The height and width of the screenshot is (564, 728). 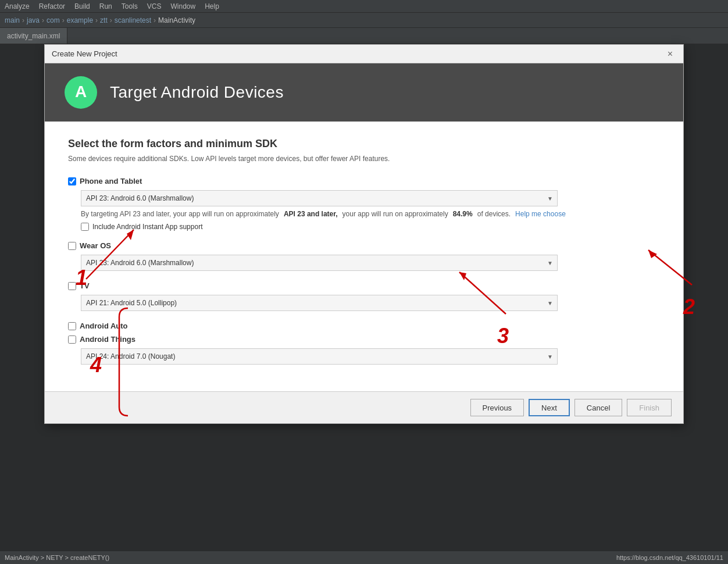 What do you see at coordinates (541, 214) in the screenshot?
I see `help-me-choose-link: Help me choose` at bounding box center [541, 214].